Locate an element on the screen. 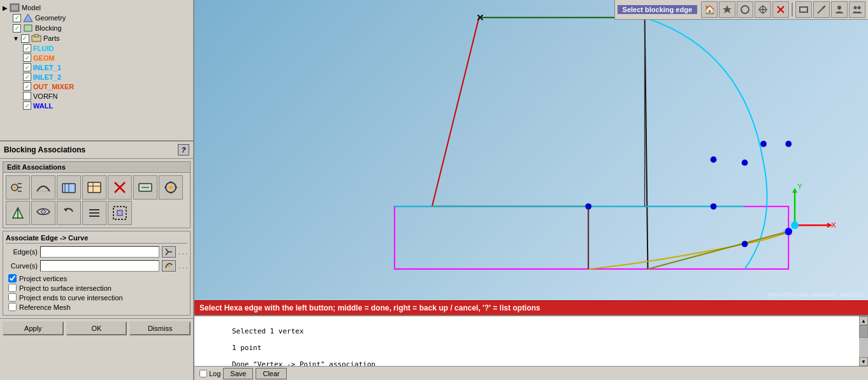  label-project-vertices: Project vertices is located at coordinates (43, 279).